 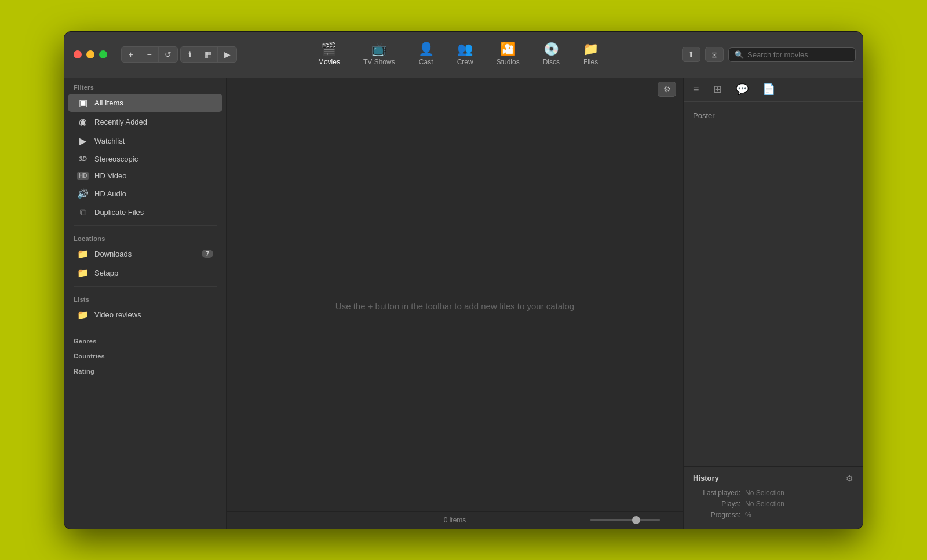 What do you see at coordinates (773, 504) in the screenshot?
I see `plays-row: Plays: No Selection` at bounding box center [773, 504].